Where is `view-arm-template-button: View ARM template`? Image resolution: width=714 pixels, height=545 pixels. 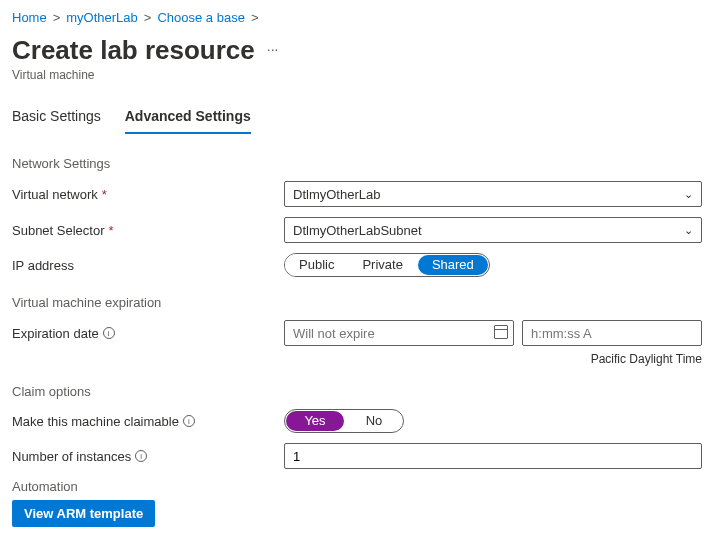 view-arm-template-button: View ARM template is located at coordinates (84, 514).